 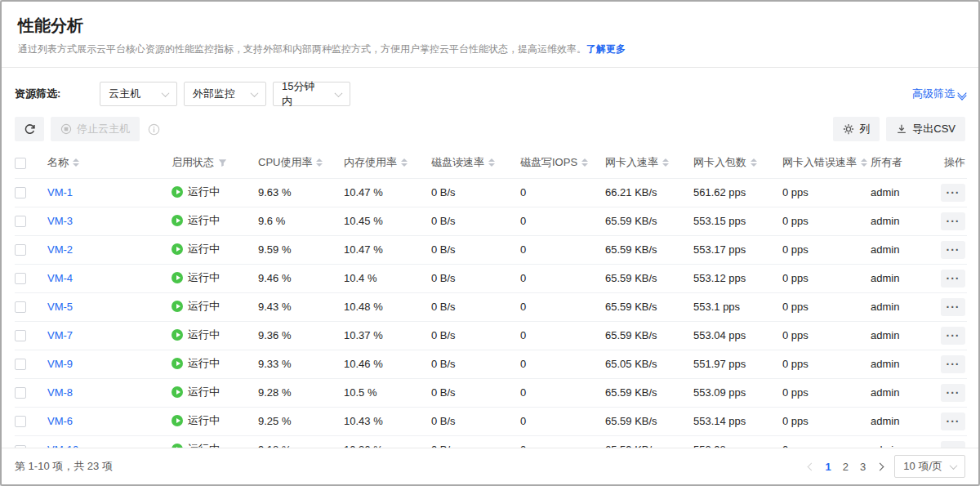 I want to click on chevron-down-icon, so click(x=339, y=93).